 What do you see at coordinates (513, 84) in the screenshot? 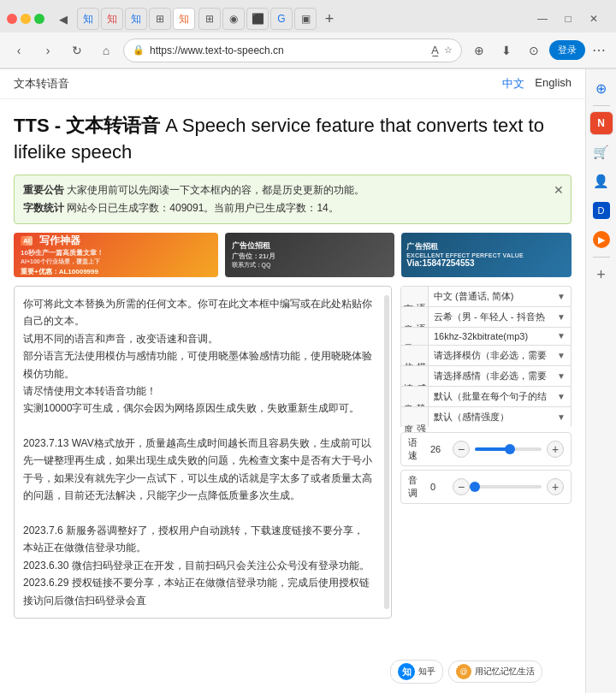
I see `lang-zh-button: 中文` at bounding box center [513, 84].